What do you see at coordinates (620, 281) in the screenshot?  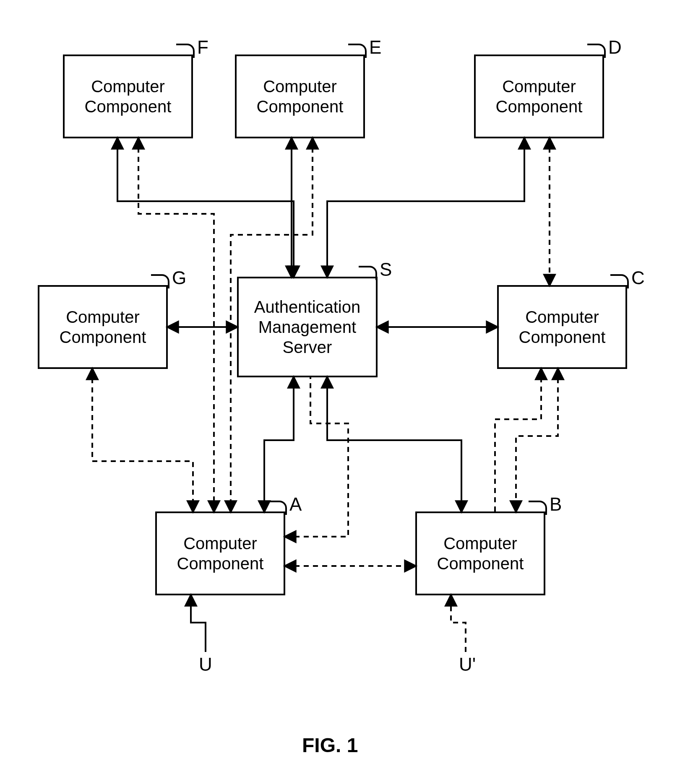 I see `hook-C` at bounding box center [620, 281].